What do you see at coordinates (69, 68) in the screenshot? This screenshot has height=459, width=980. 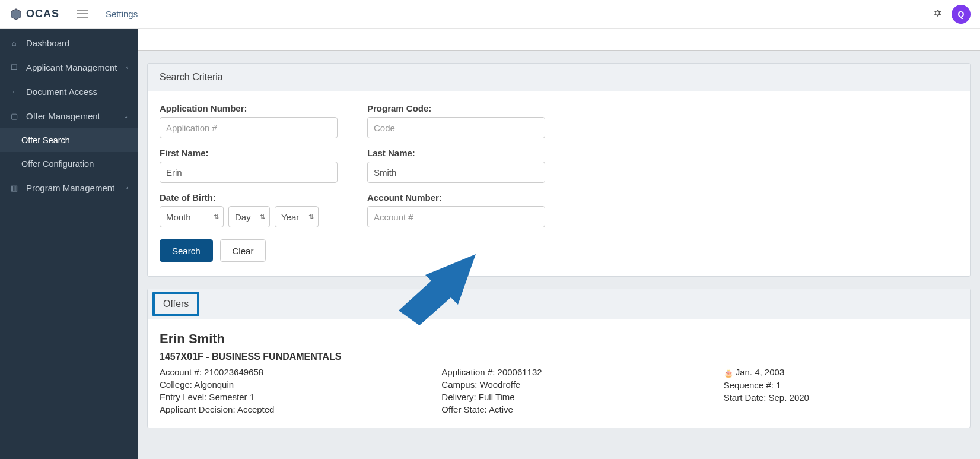 I see `sidebar-item-applicant-management: ☐ Applicant Management ‹` at bounding box center [69, 68].